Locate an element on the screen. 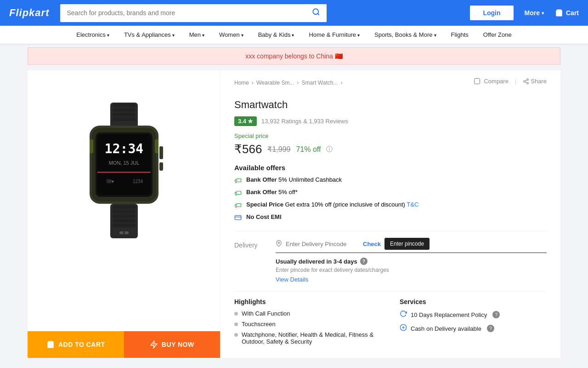 The width and height of the screenshot is (588, 368). services-col: Services 10 Days Replacement Policy ? is located at coordinates (473, 323).